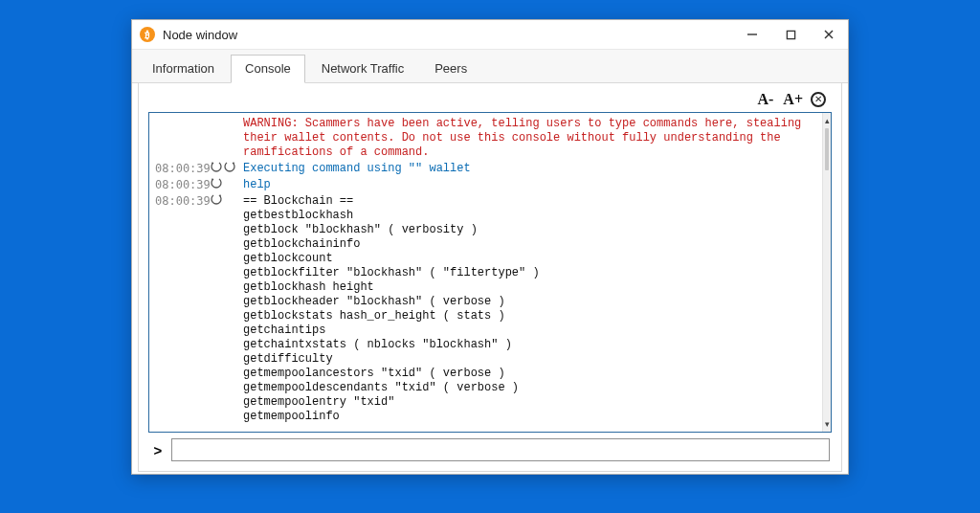 The height and width of the screenshot is (513, 980). What do you see at coordinates (791, 34) in the screenshot?
I see `maximize-icon` at bounding box center [791, 34].